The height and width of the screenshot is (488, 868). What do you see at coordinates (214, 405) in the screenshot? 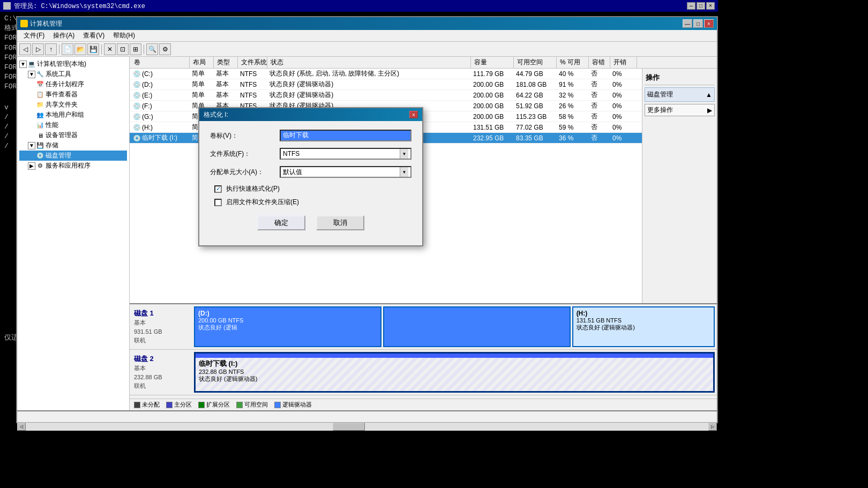
I see `legend-extended: 扩展分区` at bounding box center [214, 405].